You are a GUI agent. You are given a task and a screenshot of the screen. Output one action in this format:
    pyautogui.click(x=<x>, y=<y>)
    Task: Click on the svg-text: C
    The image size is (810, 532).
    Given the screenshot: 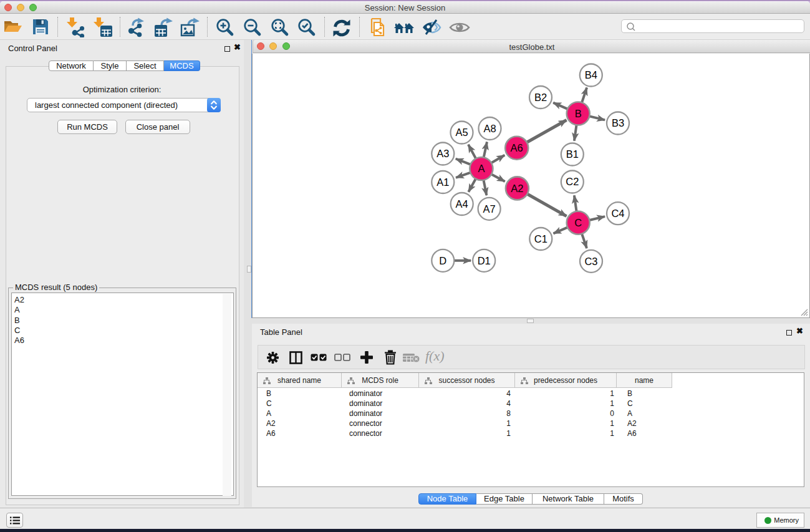 What is the action you would take?
    pyautogui.click(x=578, y=223)
    